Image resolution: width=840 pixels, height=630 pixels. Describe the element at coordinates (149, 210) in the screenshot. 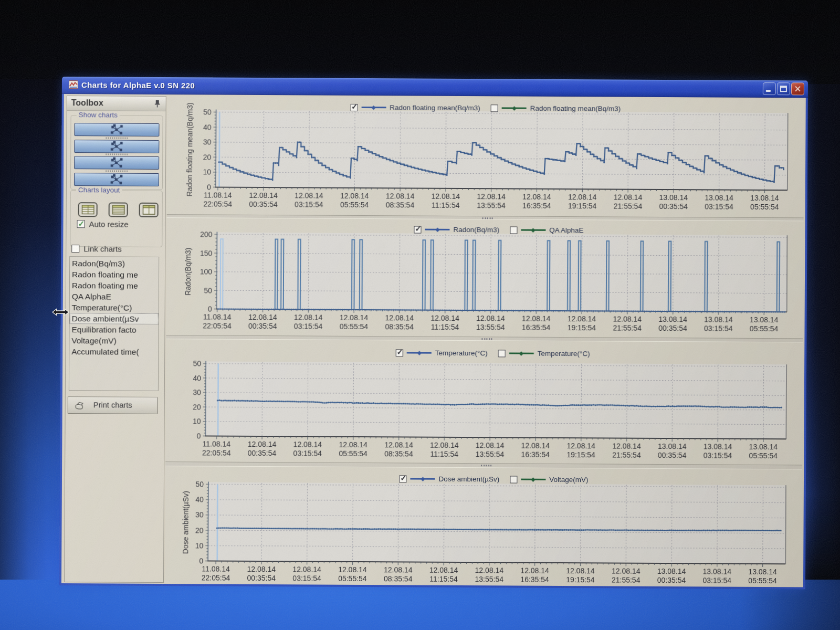

I see `layout-button-layout-columns` at that location.